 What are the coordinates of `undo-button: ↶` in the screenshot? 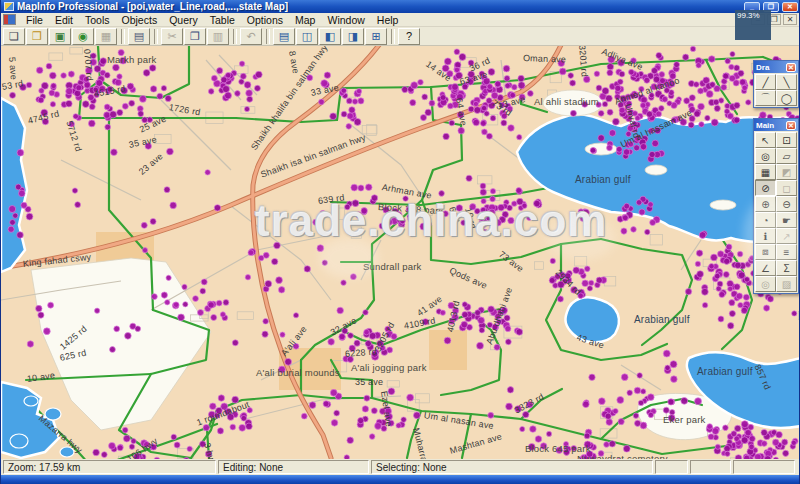 It's located at (251, 36).